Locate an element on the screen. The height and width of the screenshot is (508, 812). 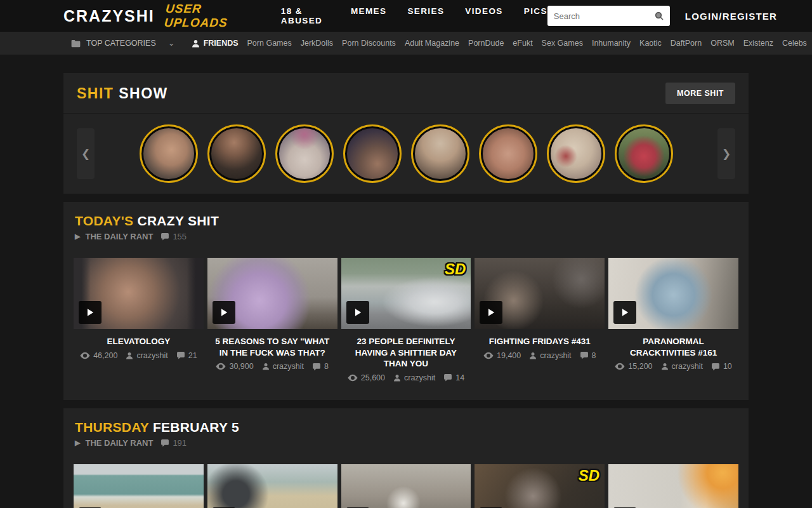
partner-link: Adult Magazine is located at coordinates (432, 43).